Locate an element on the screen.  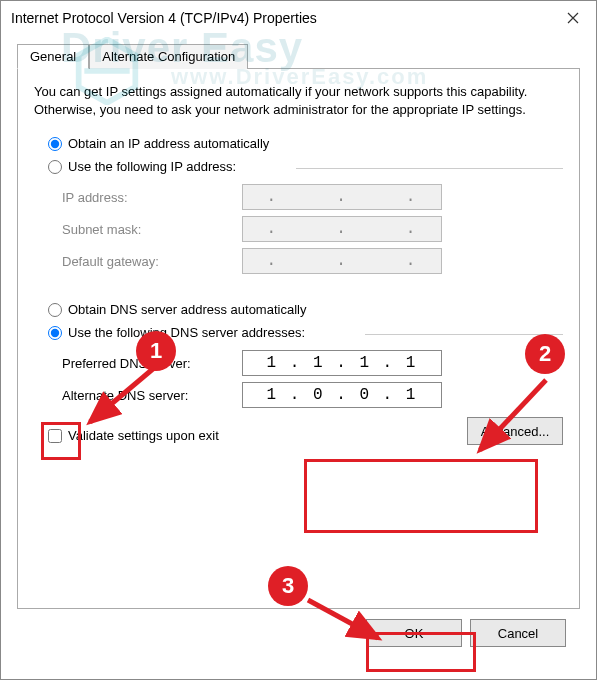
ok-button: OK is located at coordinates (414, 633).